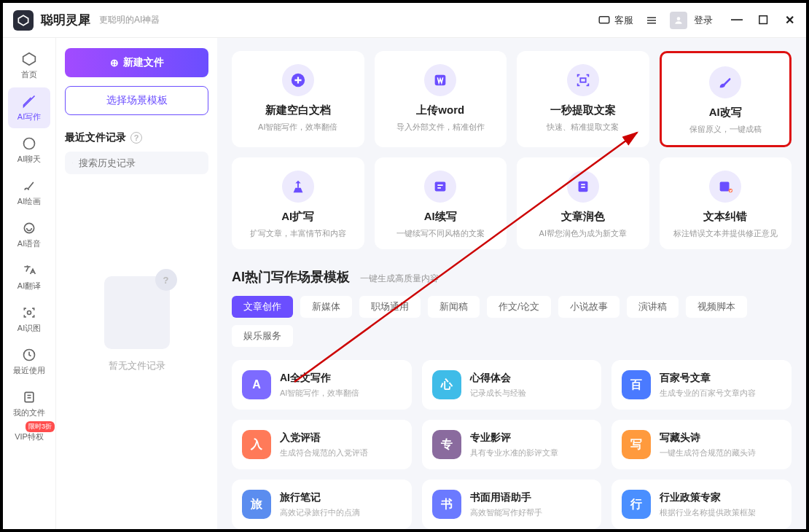 The image size is (809, 532). I want to click on template-card-3: 入 入党评语 生成符合规范的入党评语, so click(322, 445).